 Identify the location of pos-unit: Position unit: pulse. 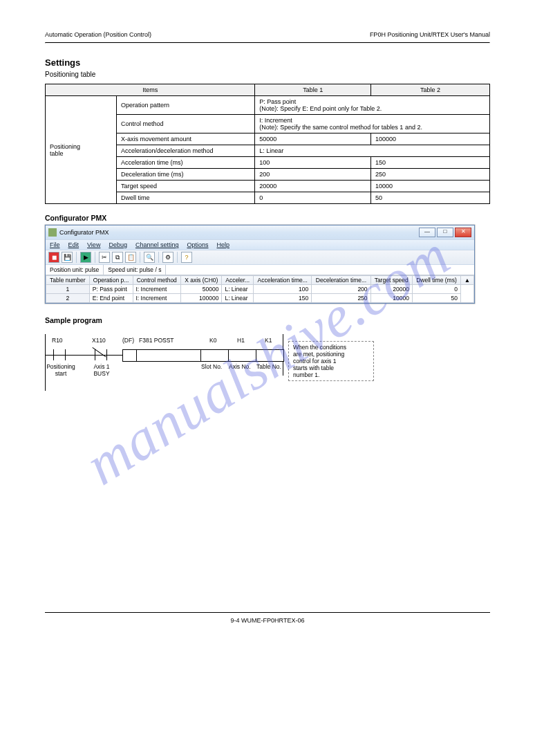
(75, 270).